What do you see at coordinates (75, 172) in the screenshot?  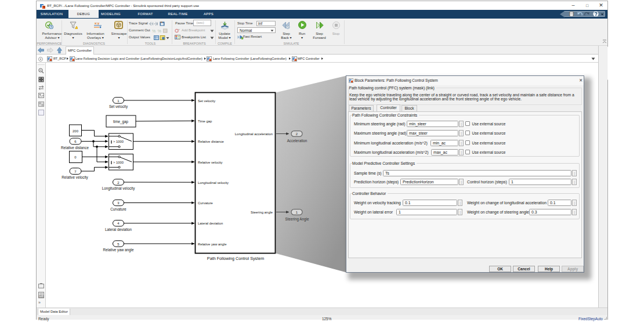 I see `svg-text: 7` at bounding box center [75, 172].